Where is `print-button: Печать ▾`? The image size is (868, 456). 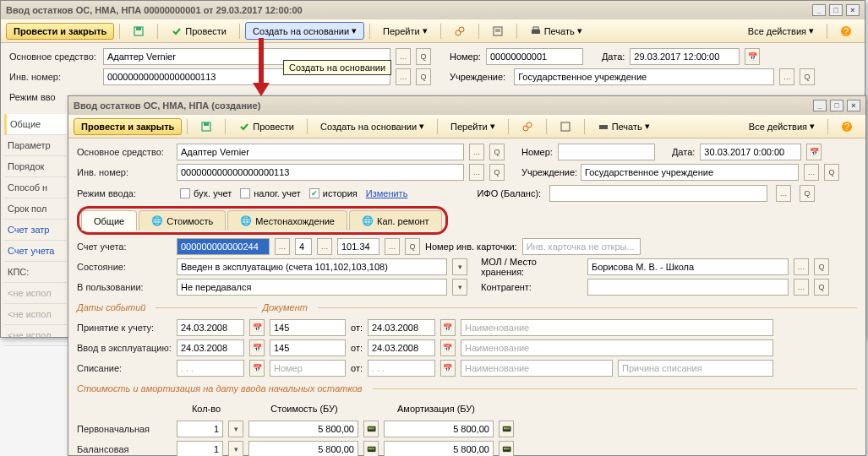 print-button: Печать ▾ is located at coordinates (624, 127).